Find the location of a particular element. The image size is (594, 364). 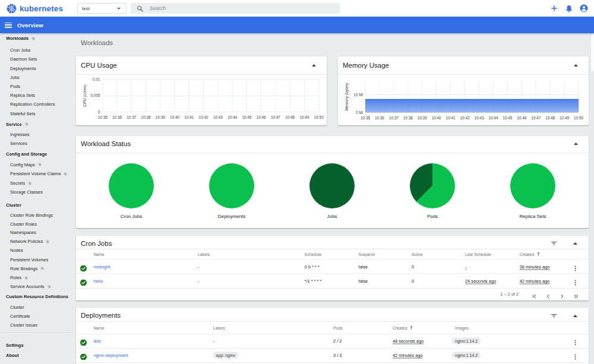

sidebar-item-label: Network Policies is located at coordinates (26, 241).